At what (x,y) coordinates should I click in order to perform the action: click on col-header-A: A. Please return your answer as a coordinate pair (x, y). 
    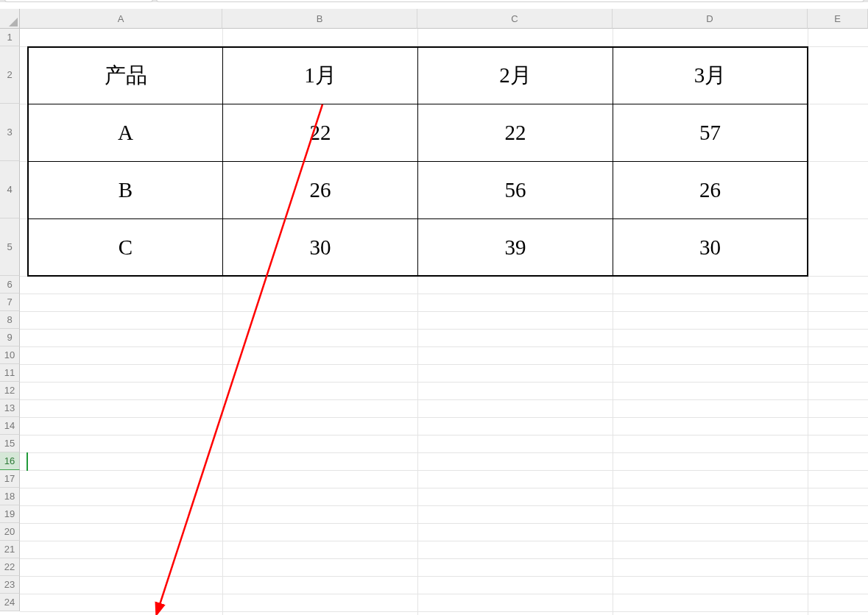
    Looking at the image, I should click on (121, 19).